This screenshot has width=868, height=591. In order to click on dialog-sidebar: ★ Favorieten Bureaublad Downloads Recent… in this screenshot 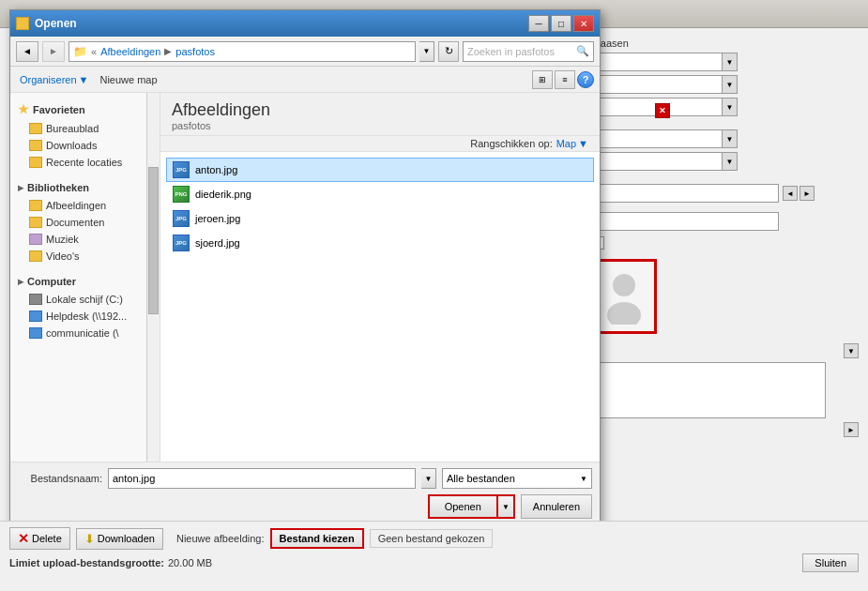, I will do `click(85, 278)`.